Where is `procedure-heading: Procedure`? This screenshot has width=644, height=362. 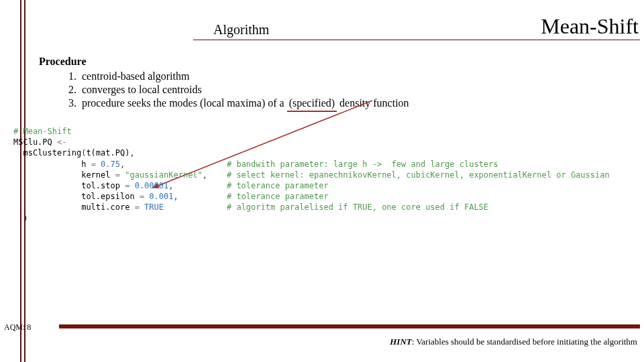
procedure-heading: Procedure is located at coordinates (341, 62).